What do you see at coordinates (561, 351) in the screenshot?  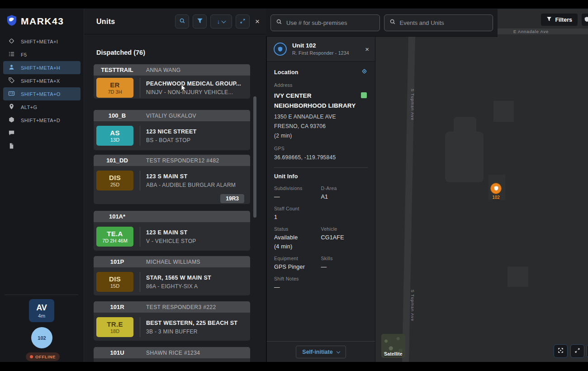 I see `map-recenter-button` at bounding box center [561, 351].